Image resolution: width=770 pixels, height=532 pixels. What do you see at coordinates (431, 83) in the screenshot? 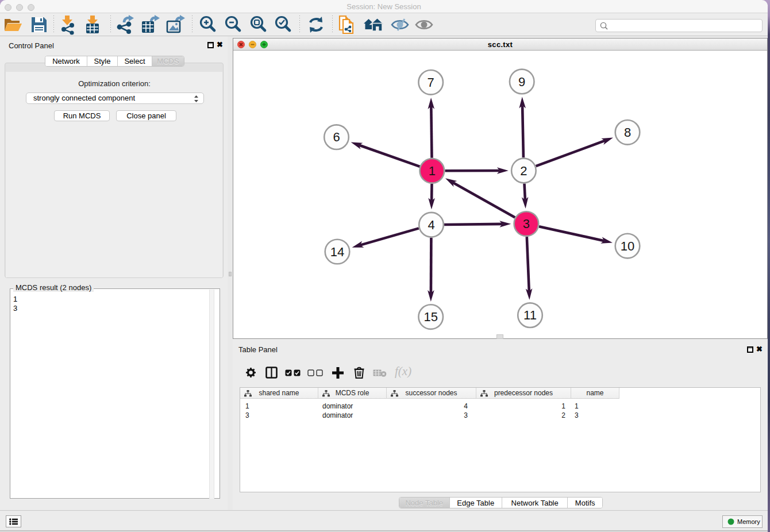
I see `svg-text: 7` at bounding box center [431, 83].